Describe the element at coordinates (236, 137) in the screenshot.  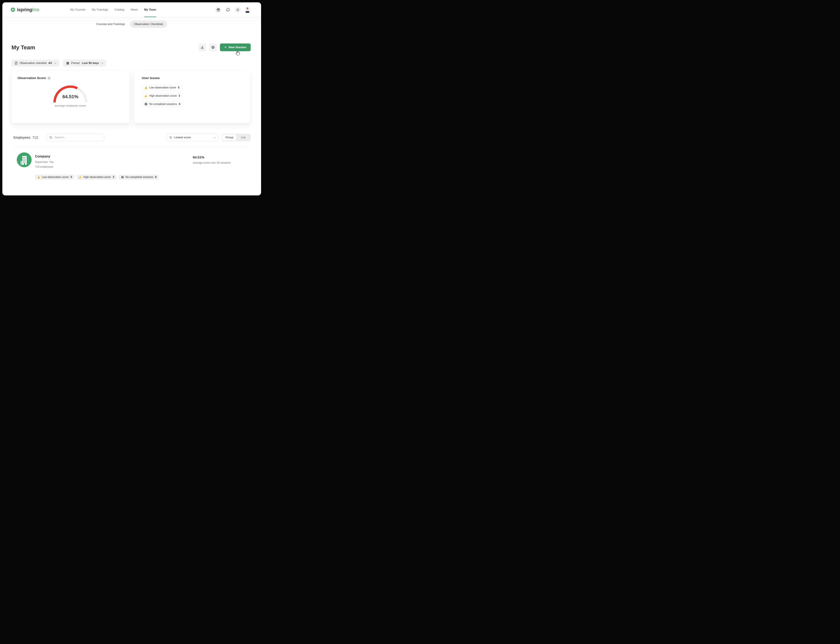
I see `view-toggle: Group List` at that location.